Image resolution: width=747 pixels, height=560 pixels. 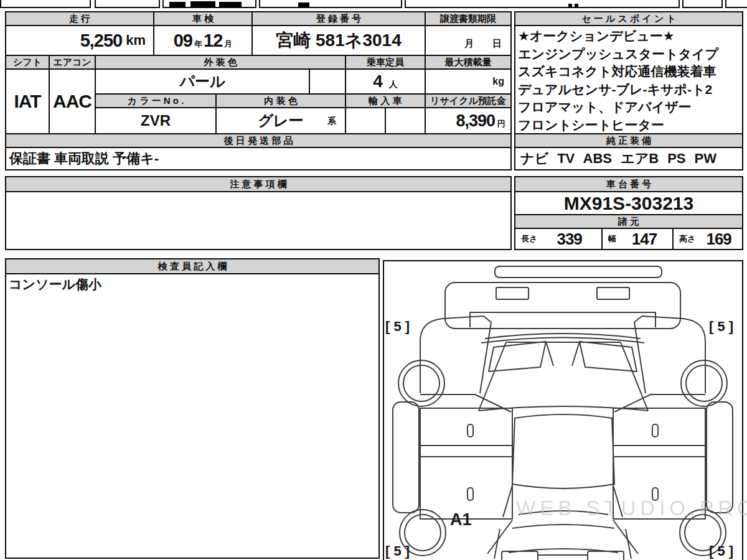 What do you see at coordinates (84, 159) in the screenshot?
I see `later-parts-value: 保証書 車両取説 予備キ-` at bounding box center [84, 159].